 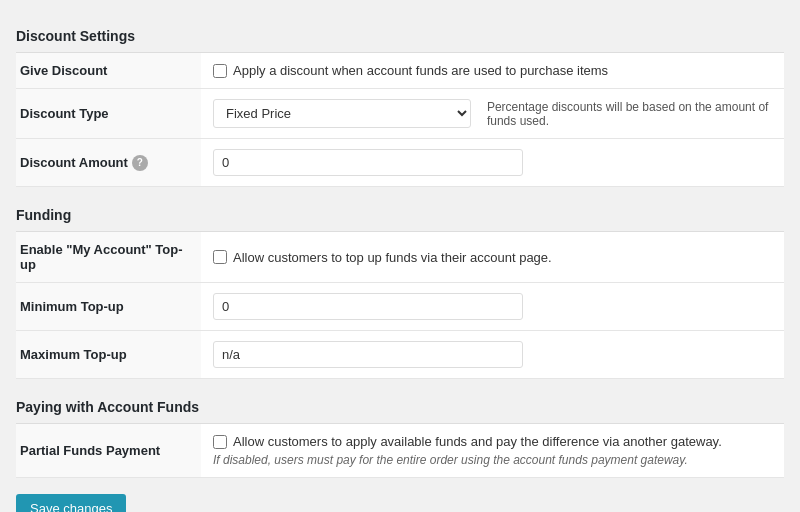 I want to click on max-topup-row: Maximum Top-up, so click(x=400, y=355).